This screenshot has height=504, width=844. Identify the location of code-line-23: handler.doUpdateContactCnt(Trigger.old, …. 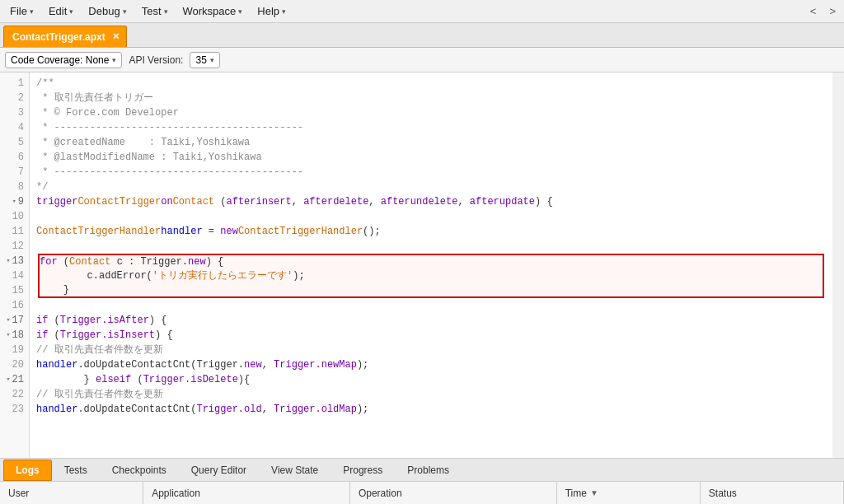
(431, 409).